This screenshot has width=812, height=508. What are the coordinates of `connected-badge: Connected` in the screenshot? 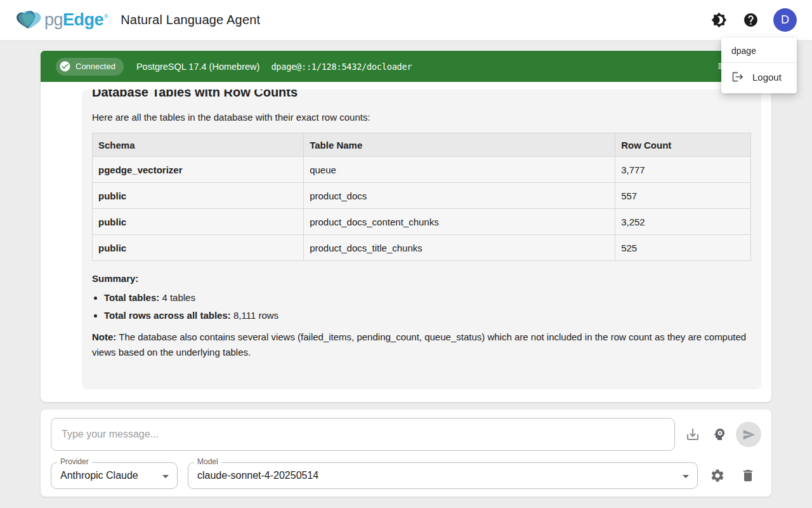 It's located at (90, 67).